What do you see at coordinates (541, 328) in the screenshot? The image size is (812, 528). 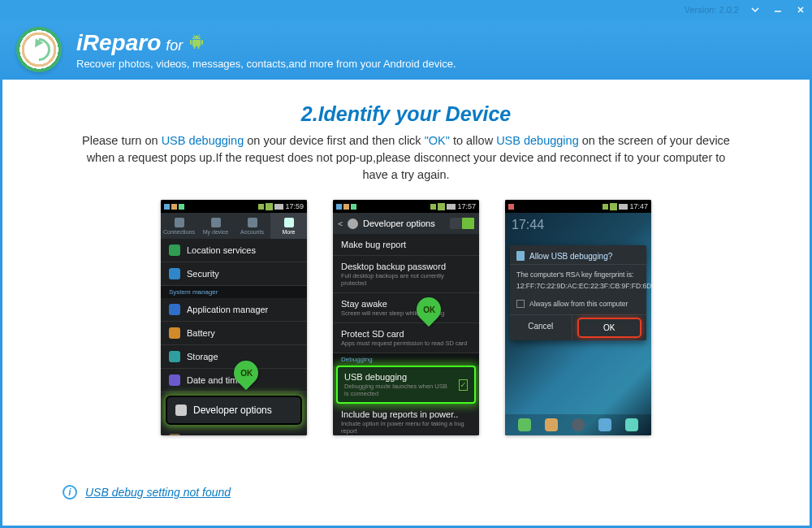 I see `dialog-cancel-button: Cancel` at bounding box center [541, 328].